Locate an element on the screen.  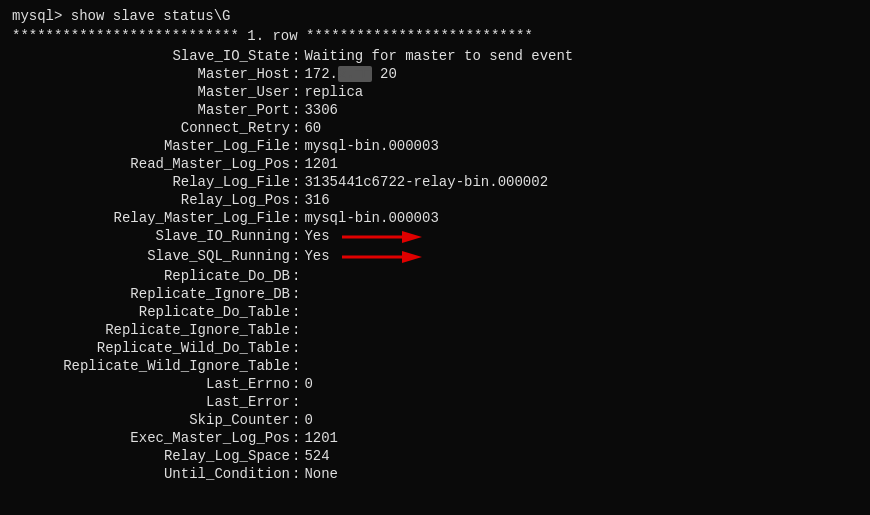
table-row: Read_Master_Log_Pos: 1201 is located at coordinates (435, 164).